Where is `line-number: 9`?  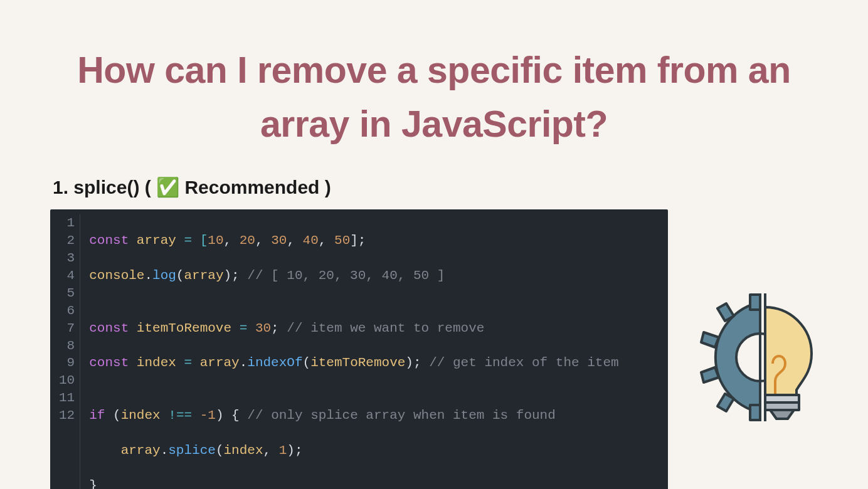 line-number: 9 is located at coordinates (66, 363).